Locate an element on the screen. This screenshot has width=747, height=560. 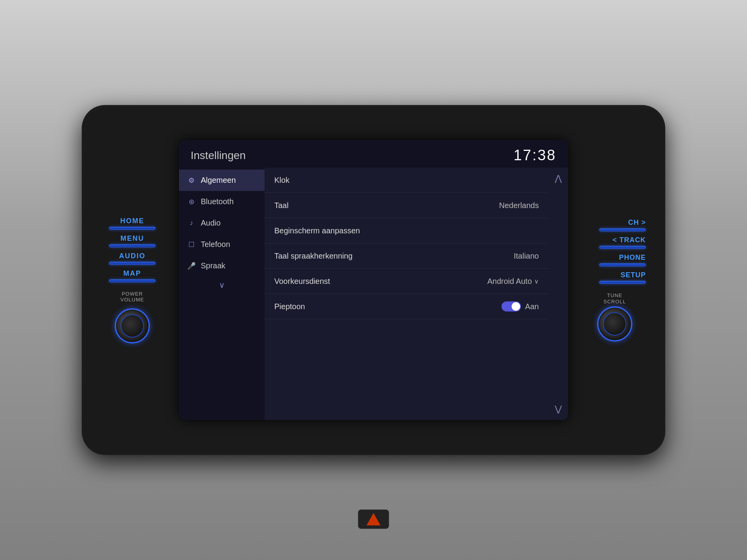
tune-scroll-label: TUNE SCROLL is located at coordinates (615, 299).